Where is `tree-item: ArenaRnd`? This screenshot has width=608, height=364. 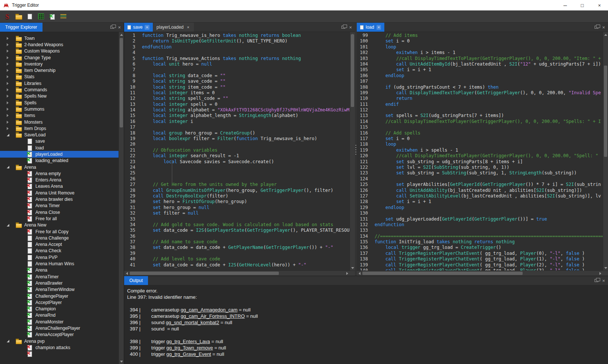 tree-item: ArenaRnd is located at coordinates (59, 315).